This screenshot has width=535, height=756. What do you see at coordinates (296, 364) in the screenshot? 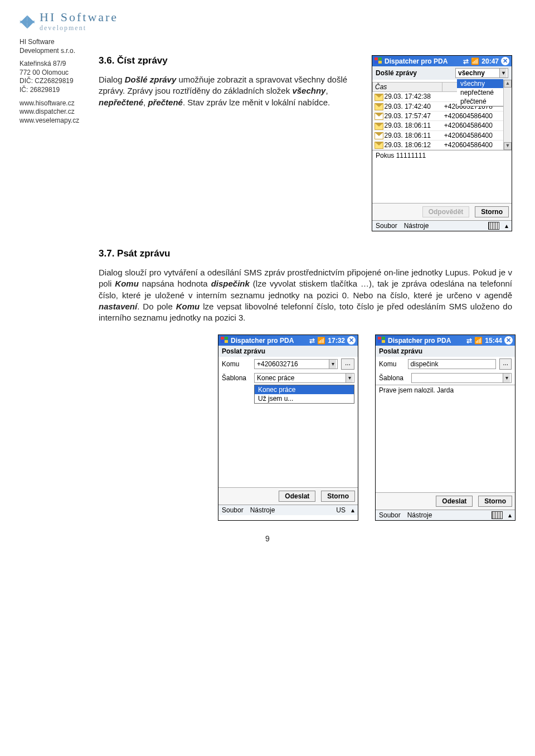
I see `pda2-to-field: +4206032716` at bounding box center [296, 364].